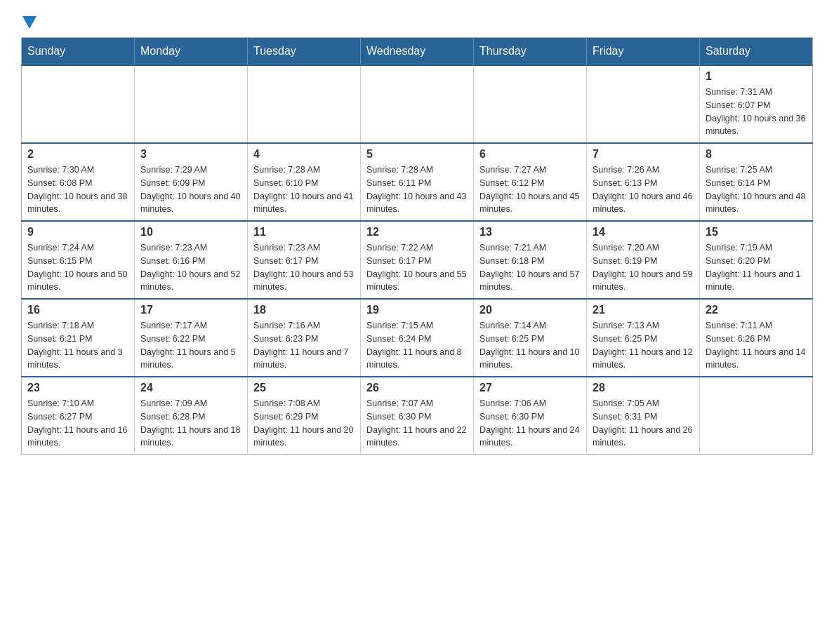 This screenshot has width=834, height=644. I want to click on calendar-cell: 2Sunrise: 7:30 AMSunset: 6:08 PMDaylight…, so click(79, 182).